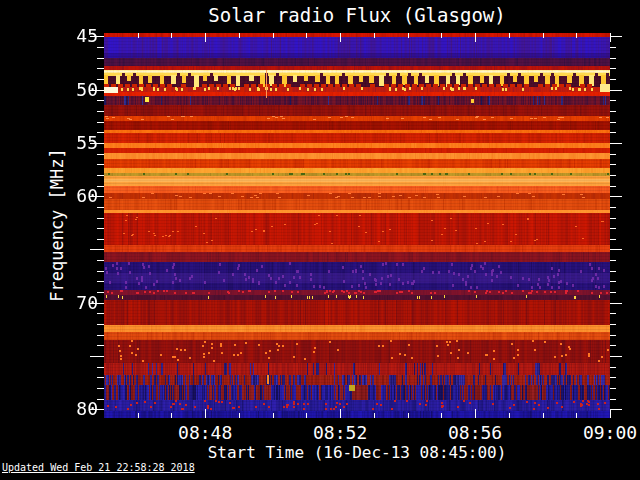 This screenshot has width=640, height=480. What do you see at coordinates (475, 433) in the screenshot?
I see `x-tick-label: 08:56` at bounding box center [475, 433].